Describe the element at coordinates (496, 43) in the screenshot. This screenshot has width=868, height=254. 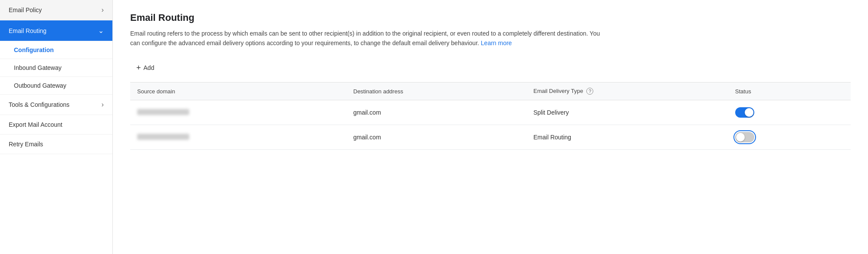
I see `learn-more-link: Learn more` at that location.